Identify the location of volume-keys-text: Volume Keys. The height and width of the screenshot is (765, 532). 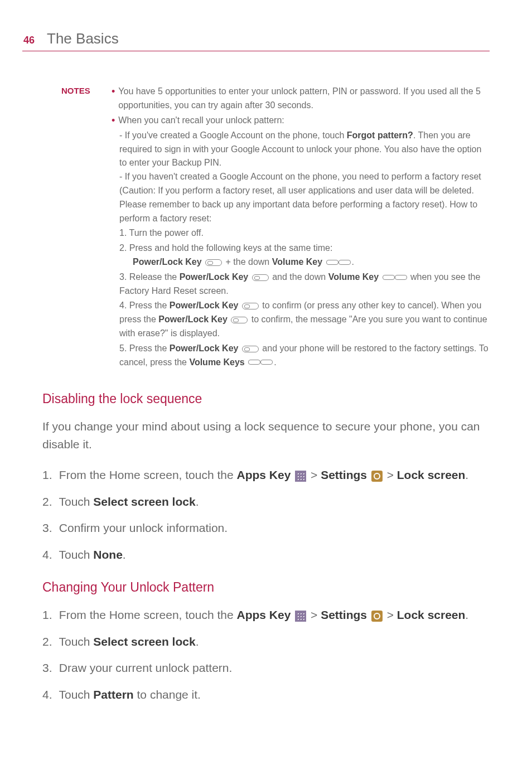
(216, 362).